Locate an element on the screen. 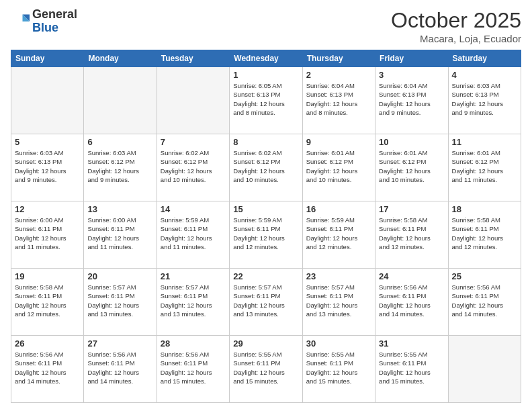  calendar-cell: 7Sunrise: 6:02 AM Sunset: 6:12 PM Daylig… is located at coordinates (193, 168).